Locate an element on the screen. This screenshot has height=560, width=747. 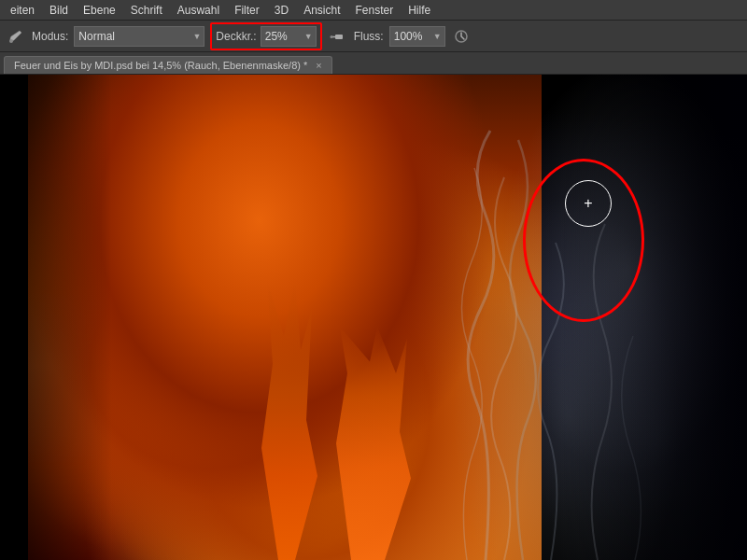
menu-ansicht: Ansicht is located at coordinates (321, 10).